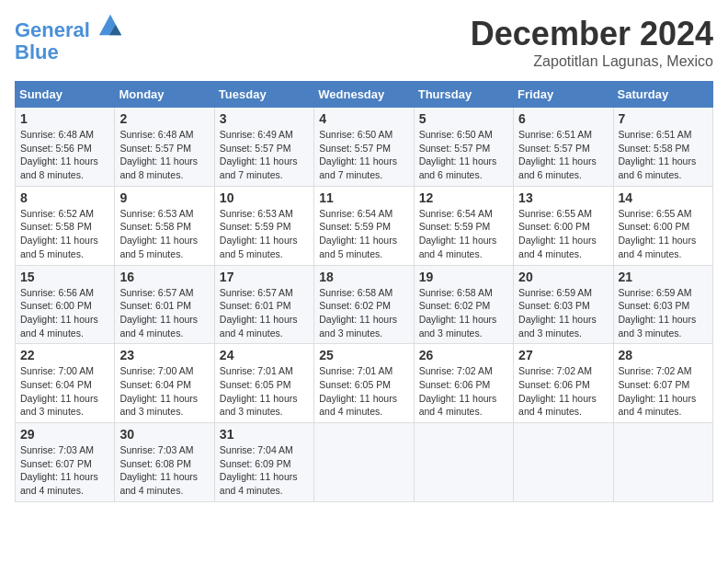  Describe the element at coordinates (364, 95) in the screenshot. I see `day-header-wednesday: Wednesday` at that location.